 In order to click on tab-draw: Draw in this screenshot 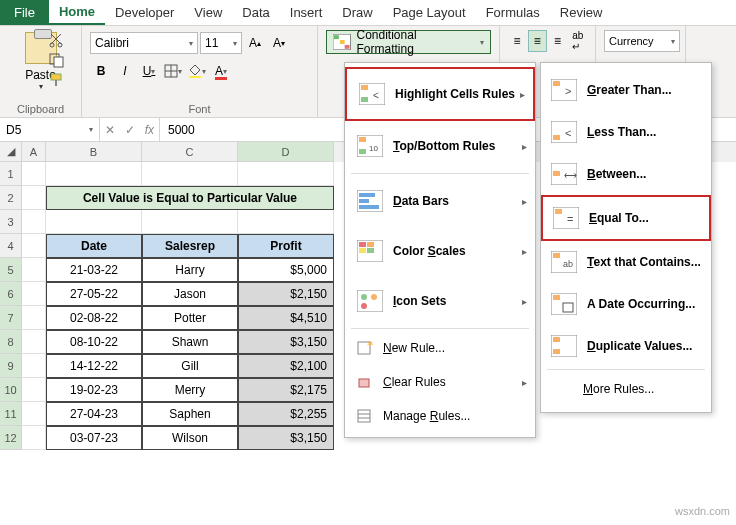, I will do `click(357, 12)`.